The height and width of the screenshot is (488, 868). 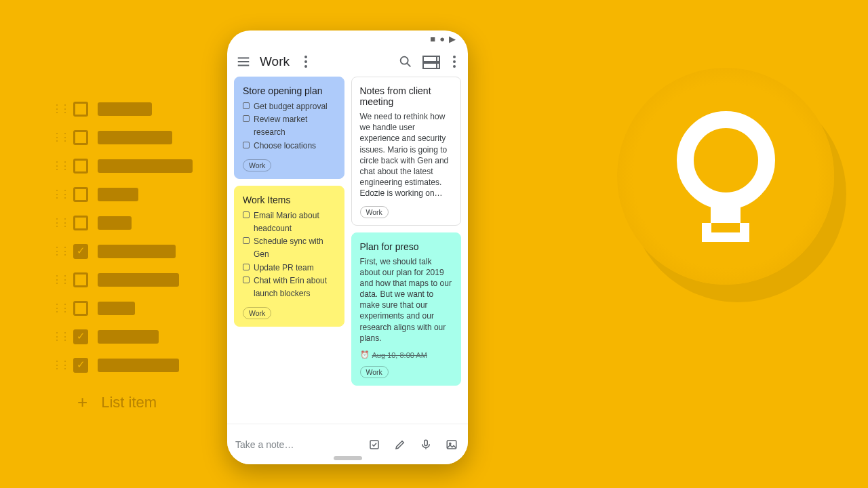 I want to click on note-card: Notes from client meetingWe need to reth…, so click(x=407, y=151).